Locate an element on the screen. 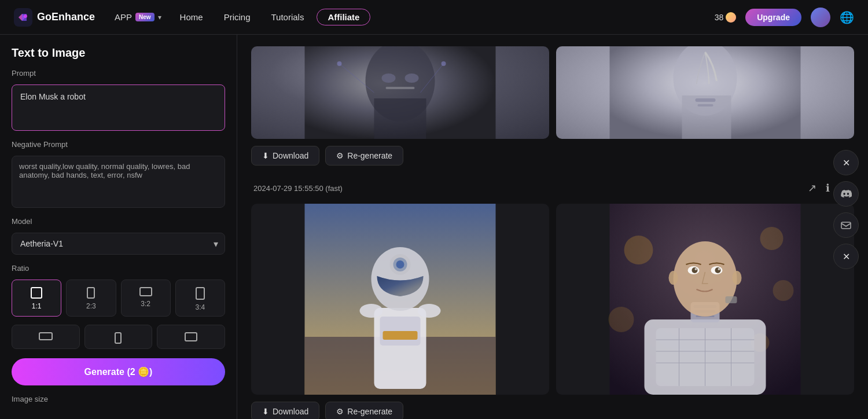 Image resolution: width=868 pixels, height=419 pixels. prompt-input is located at coordinates (118, 108).